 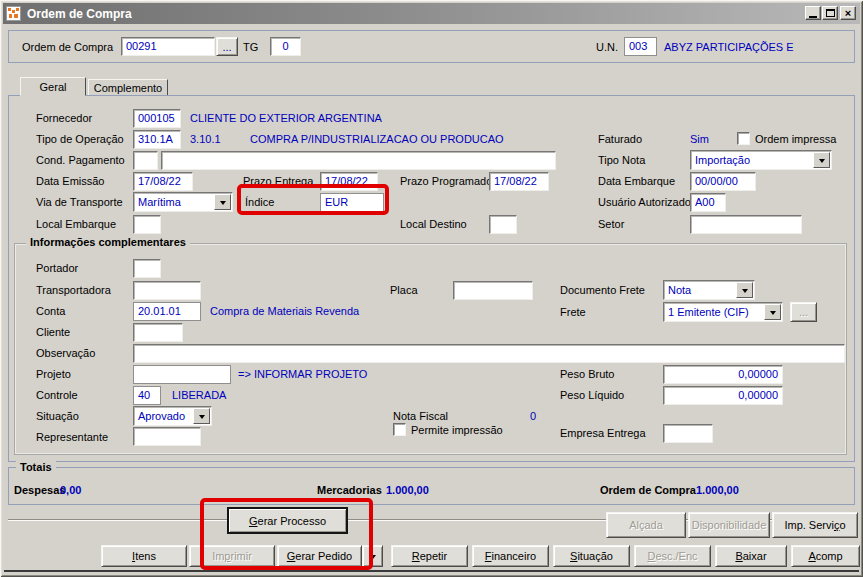 What do you see at coordinates (400, 430) in the screenshot?
I see `permite-impressao-checkbox` at bounding box center [400, 430].